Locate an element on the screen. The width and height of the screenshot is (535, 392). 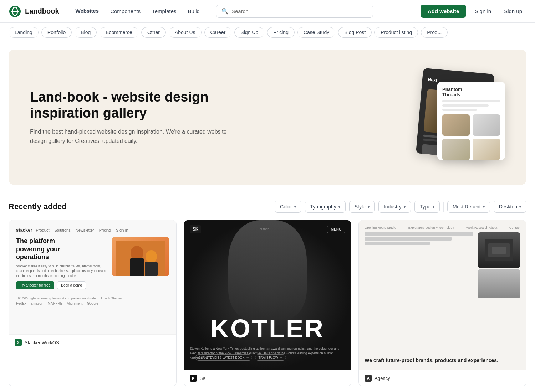
logo-fedex: FedEx is located at coordinates (21, 304).